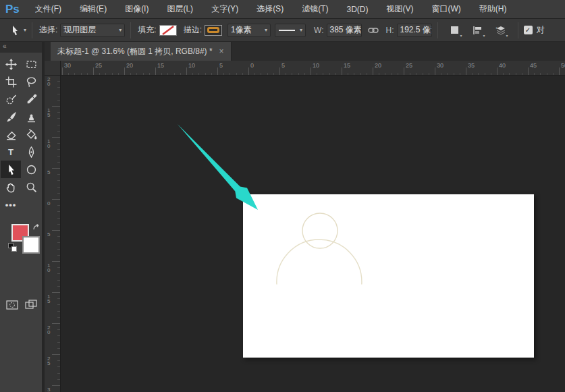  Describe the element at coordinates (440, 65) in the screenshot. I see `h-ruler-label: 30` at that location.